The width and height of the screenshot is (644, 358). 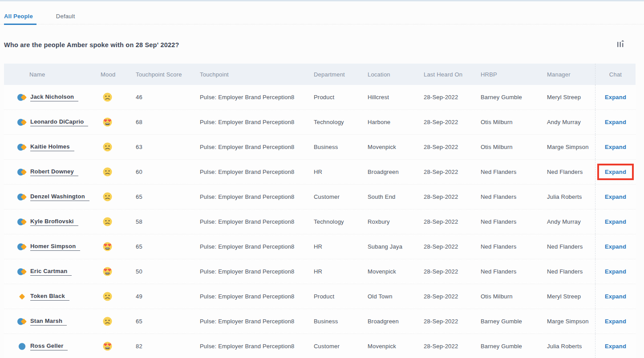 What do you see at coordinates (66, 18) in the screenshot?
I see `tab-default: Default` at bounding box center [66, 18].